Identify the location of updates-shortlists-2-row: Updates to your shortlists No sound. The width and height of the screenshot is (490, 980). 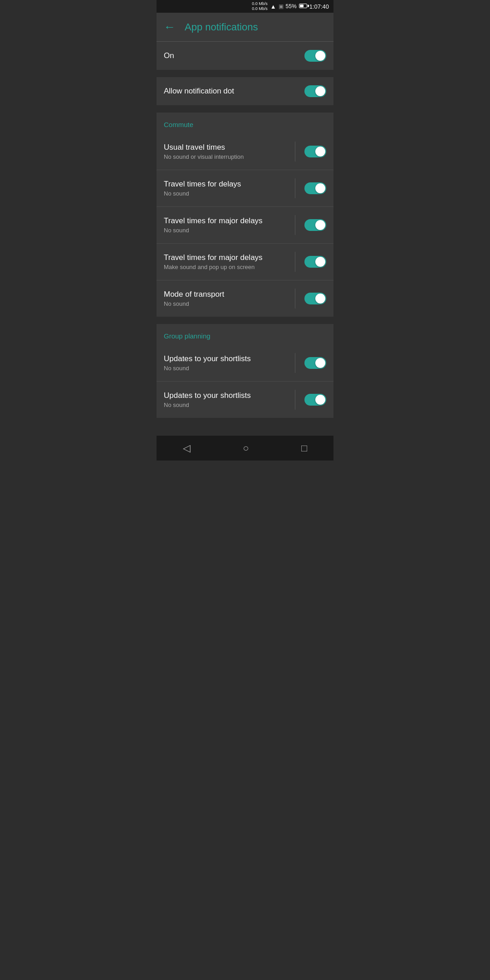
(245, 400).